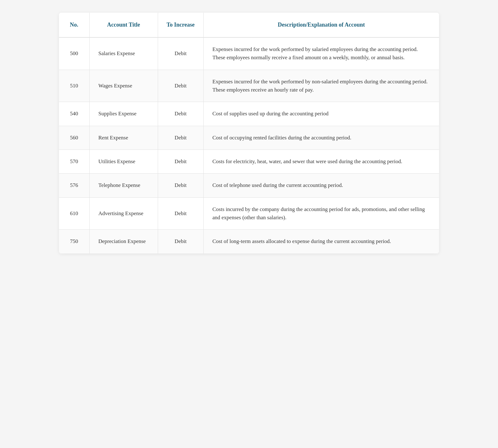 The image size is (498, 448). Describe the element at coordinates (249, 114) in the screenshot. I see `table-row: 540Supplies ExpenseDebitCost of supplies…` at that location.